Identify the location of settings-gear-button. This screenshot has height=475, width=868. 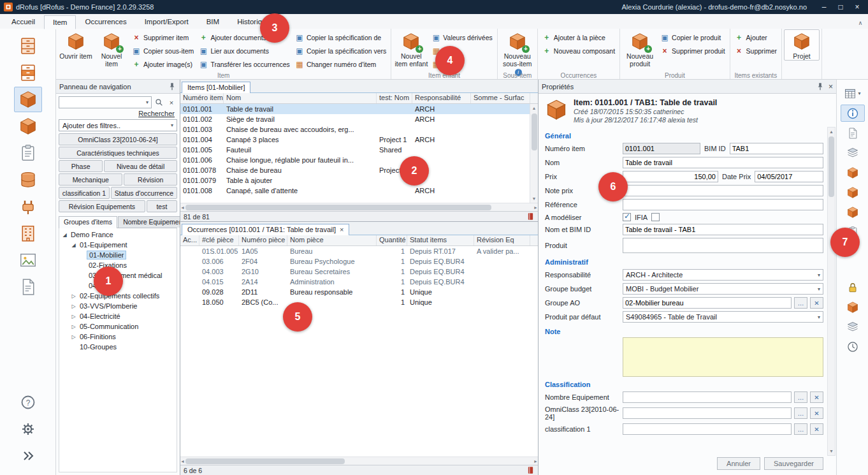
(28, 429).